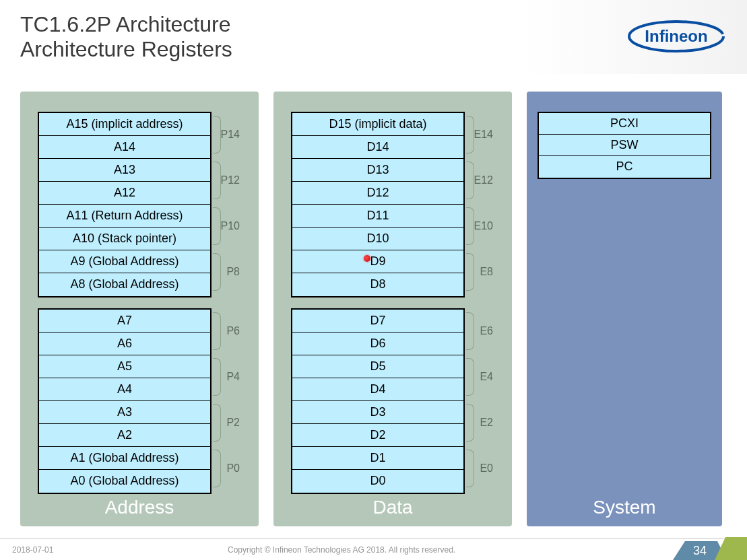 Image resolution: width=747 pixels, height=560 pixels. What do you see at coordinates (226, 331) in the screenshot?
I see `pair-label: P6` at bounding box center [226, 331].